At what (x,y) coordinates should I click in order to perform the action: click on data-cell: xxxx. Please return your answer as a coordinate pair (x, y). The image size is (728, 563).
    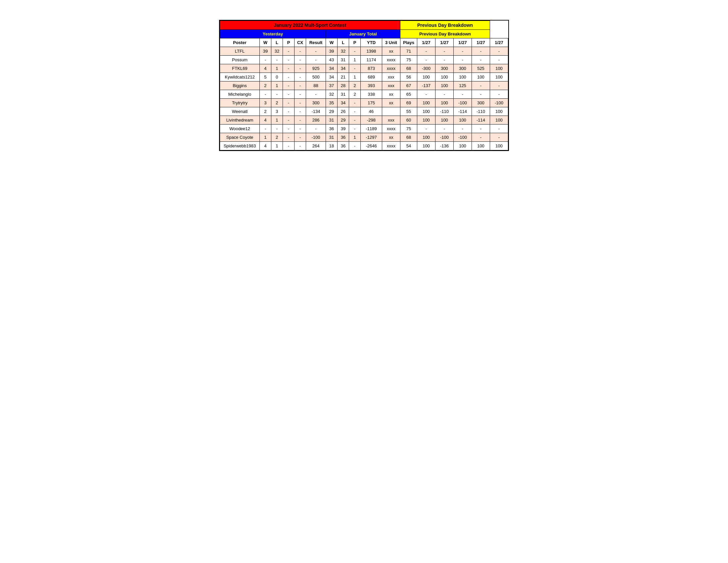
    Looking at the image, I should click on (391, 69).